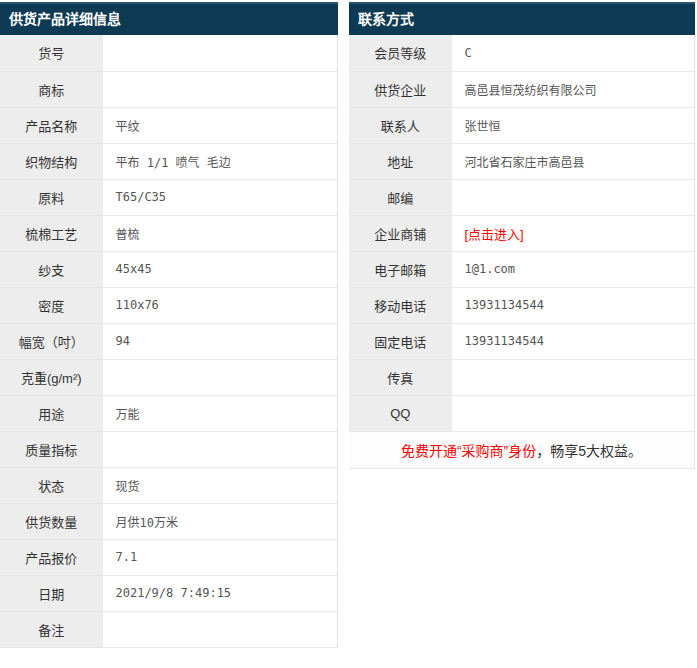 This screenshot has width=697, height=668. What do you see at coordinates (400, 305) in the screenshot?
I see `row-label: 移动电话` at bounding box center [400, 305].